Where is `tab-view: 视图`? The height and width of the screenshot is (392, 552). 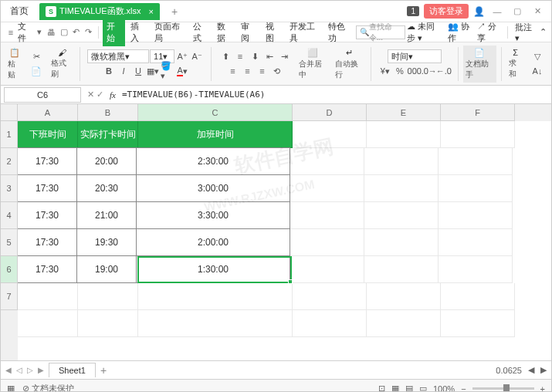
tab-view: 视图 is located at coordinates (273, 32).